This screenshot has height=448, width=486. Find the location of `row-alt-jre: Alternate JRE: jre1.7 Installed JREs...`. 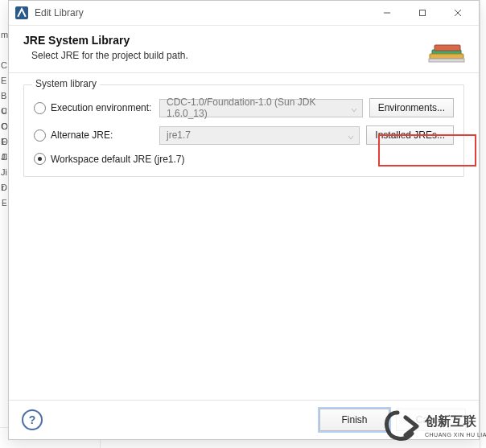

row-alt-jre: Alternate JRE: jre1.7 Installed JREs... is located at coordinates (244, 135).